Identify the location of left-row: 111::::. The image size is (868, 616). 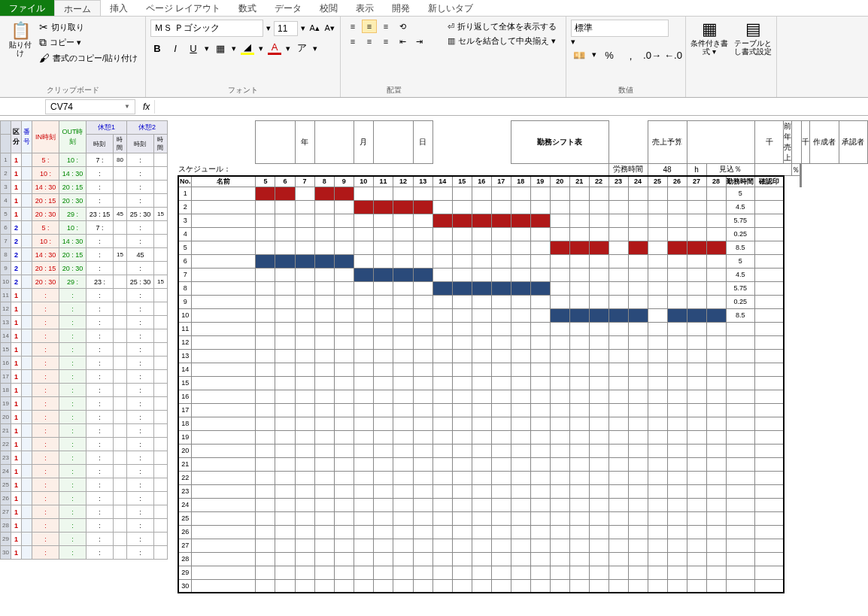
(84, 296).